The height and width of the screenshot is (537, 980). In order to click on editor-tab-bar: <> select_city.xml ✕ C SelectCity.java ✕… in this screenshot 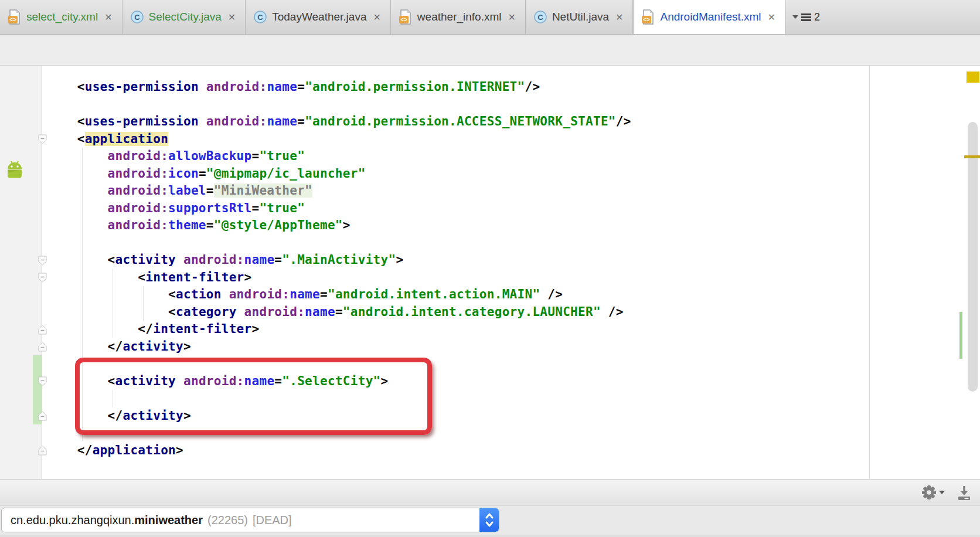, I will do `click(490, 18)`.